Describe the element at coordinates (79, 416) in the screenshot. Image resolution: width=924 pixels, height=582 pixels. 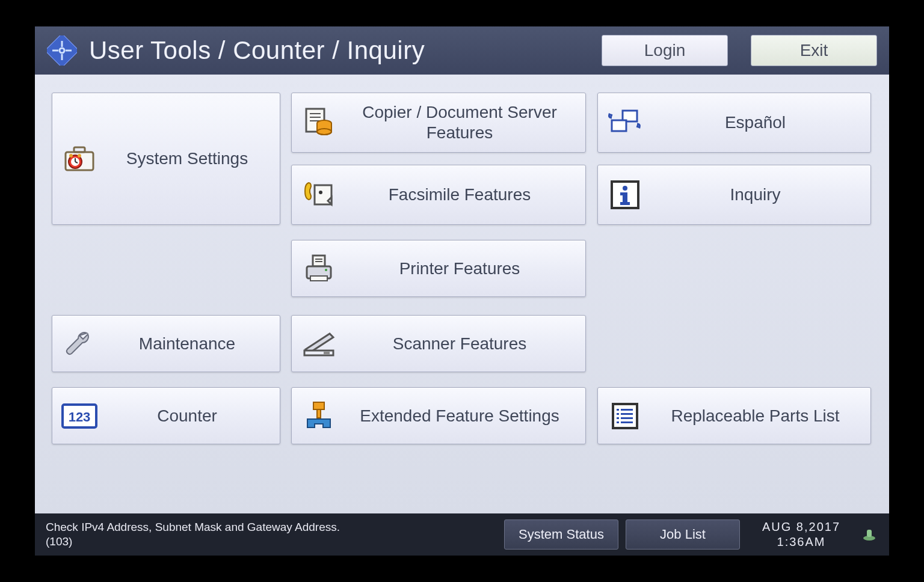
I see `counter-123-icon: 123` at that location.